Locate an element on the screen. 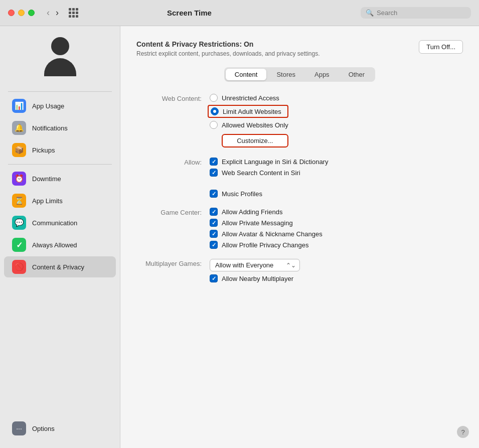 This screenshot has width=479, height=448. avatar-body is located at coordinates (60, 67).